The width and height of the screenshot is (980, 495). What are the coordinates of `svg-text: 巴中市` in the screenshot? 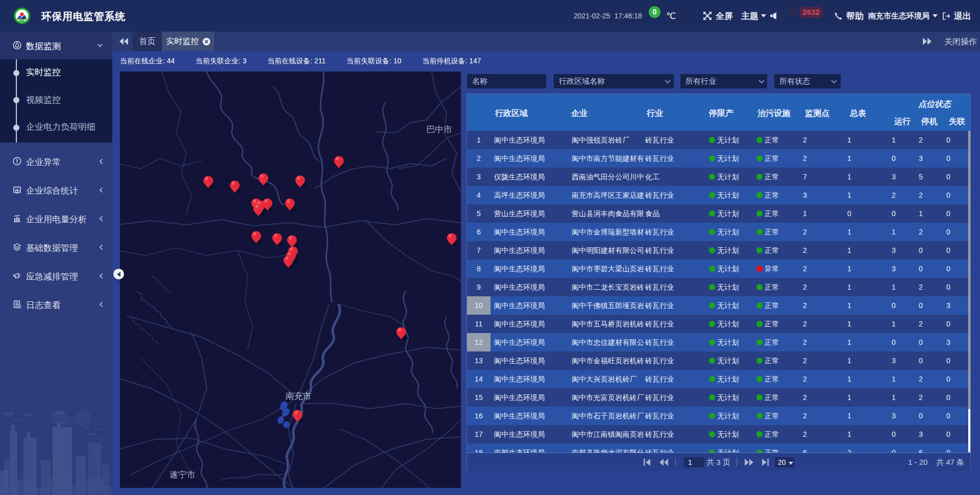 It's located at (439, 130).